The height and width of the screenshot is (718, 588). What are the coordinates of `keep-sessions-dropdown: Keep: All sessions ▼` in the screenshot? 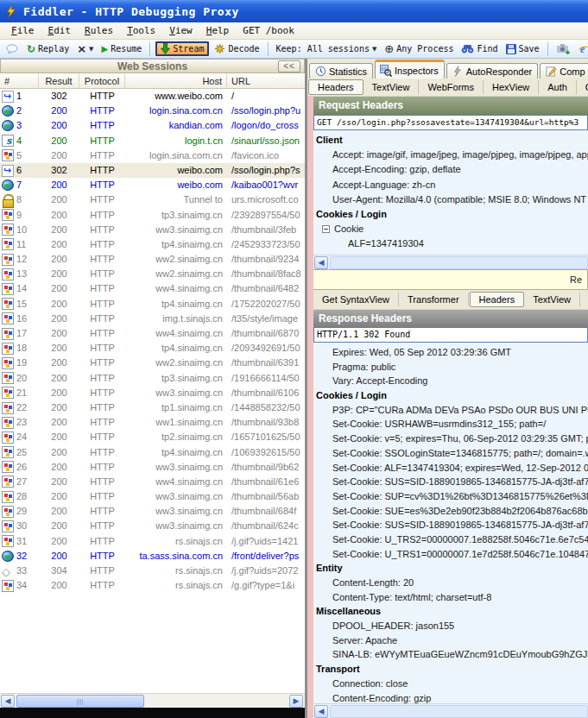 It's located at (326, 48).